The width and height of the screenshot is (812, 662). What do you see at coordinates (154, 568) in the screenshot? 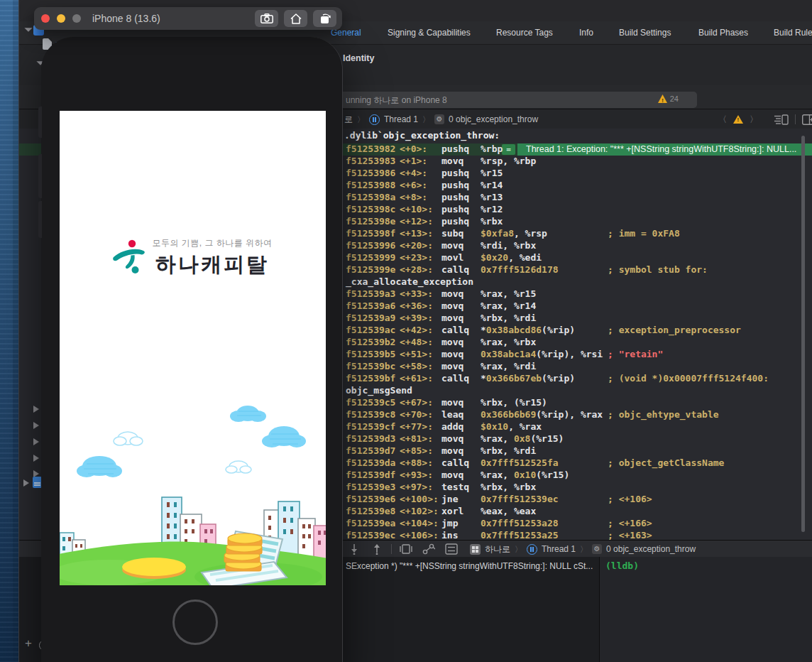
I see `coin-pad` at bounding box center [154, 568].